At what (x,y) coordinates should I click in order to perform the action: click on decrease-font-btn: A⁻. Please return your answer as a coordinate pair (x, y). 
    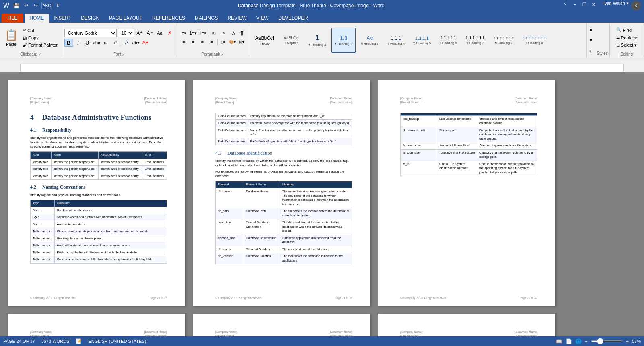
    Looking at the image, I should click on (150, 33).